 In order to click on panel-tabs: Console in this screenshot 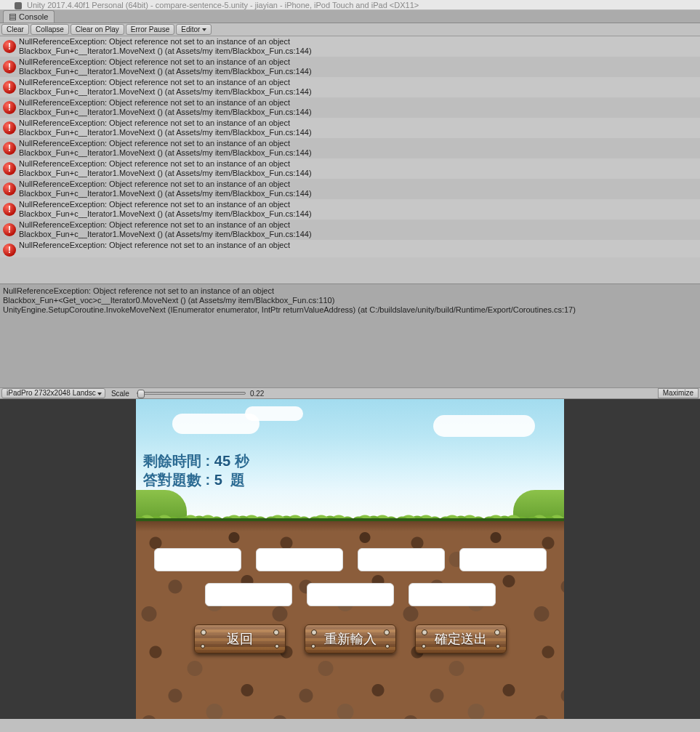, I will do `click(350, 17)`.